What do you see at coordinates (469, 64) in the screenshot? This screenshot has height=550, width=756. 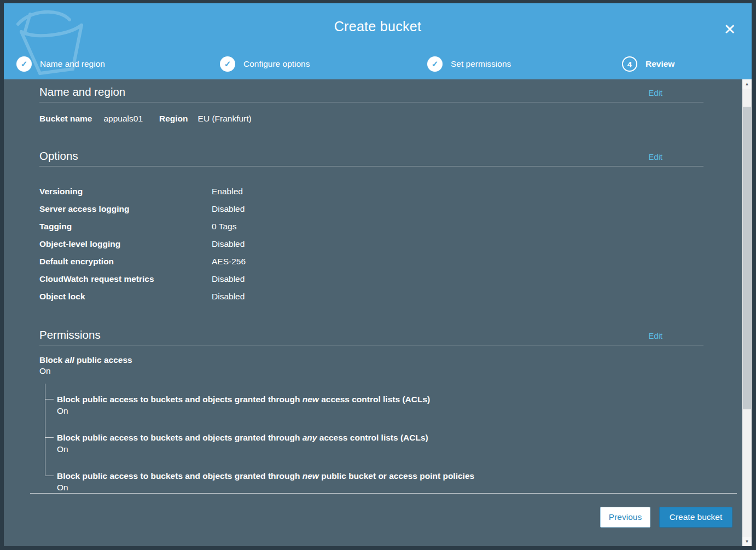 I see `step-set-permissions: ✓ Set permissions` at bounding box center [469, 64].